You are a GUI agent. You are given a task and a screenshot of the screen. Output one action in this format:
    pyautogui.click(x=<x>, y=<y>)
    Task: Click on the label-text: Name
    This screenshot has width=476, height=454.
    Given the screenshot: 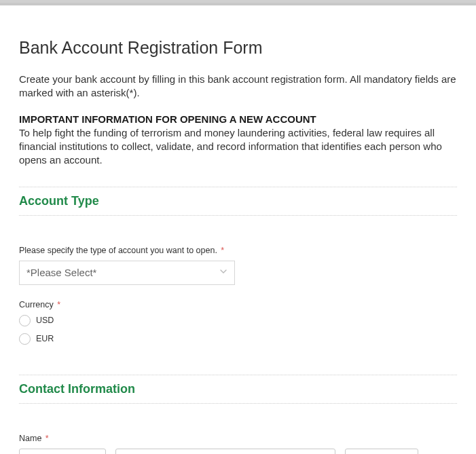 What is the action you would take?
    pyautogui.click(x=30, y=438)
    